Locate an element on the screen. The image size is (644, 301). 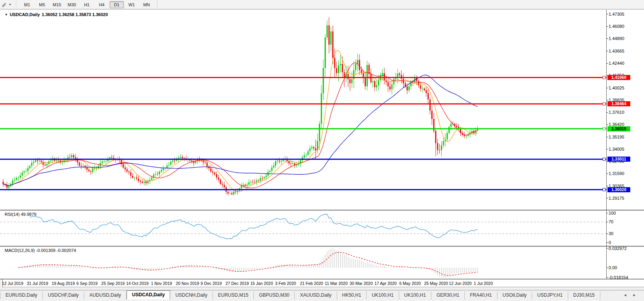
macd-axis-tick: 0.00 is located at coordinates (613, 268).